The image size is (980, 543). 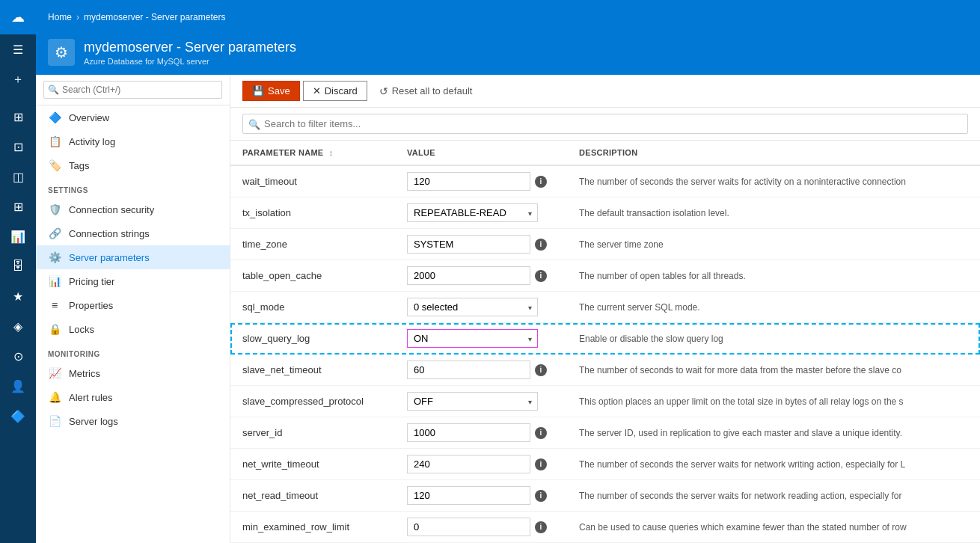 I want to click on nav-icon-puzzle: ◈, so click(x=18, y=326).